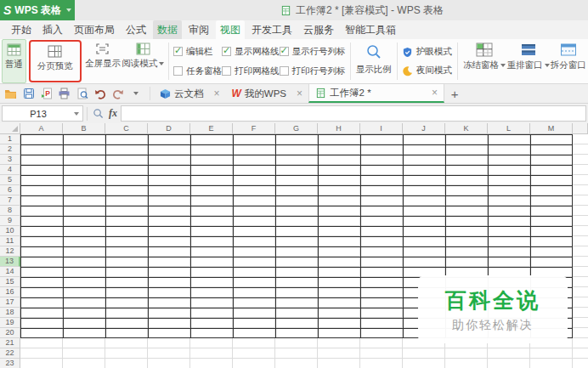 The height and width of the screenshot is (368, 588). Describe the element at coordinates (568, 65) in the screenshot. I see `split-window-label: 拆分窗口` at that location.